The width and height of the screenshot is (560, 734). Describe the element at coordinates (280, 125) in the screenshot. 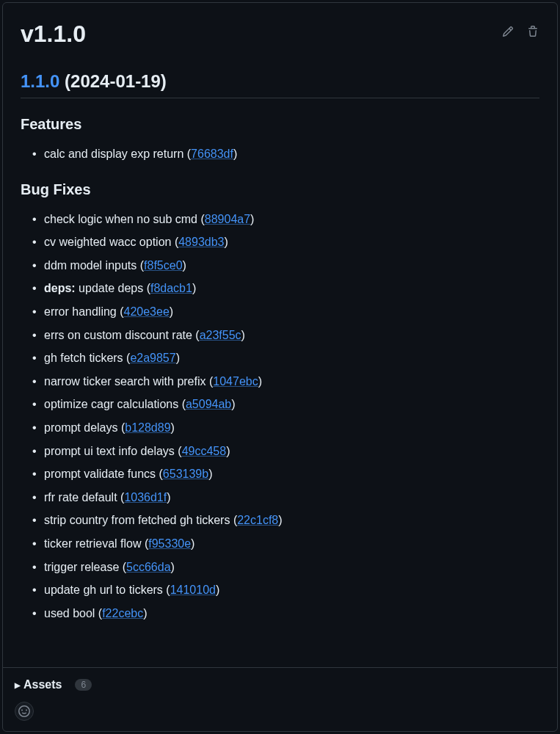

I see `features-heading: Features` at that location.